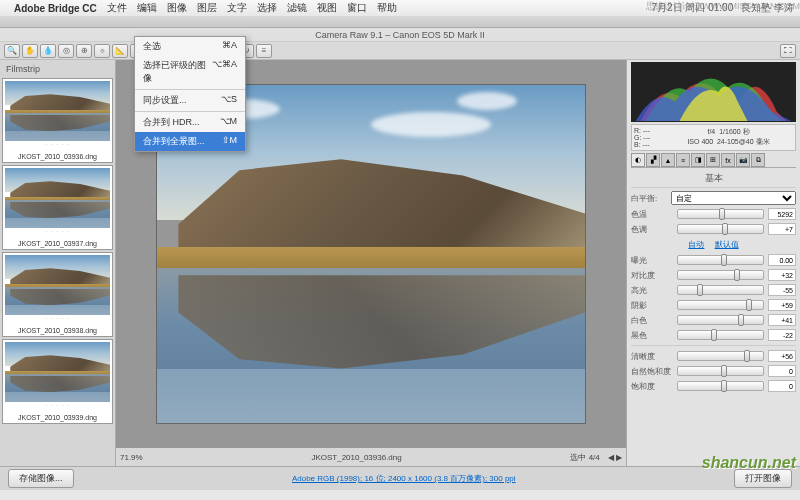  What do you see at coordinates (264, 51) in the screenshot?
I see `prefs-icon: ≡` at bounding box center [264, 51].